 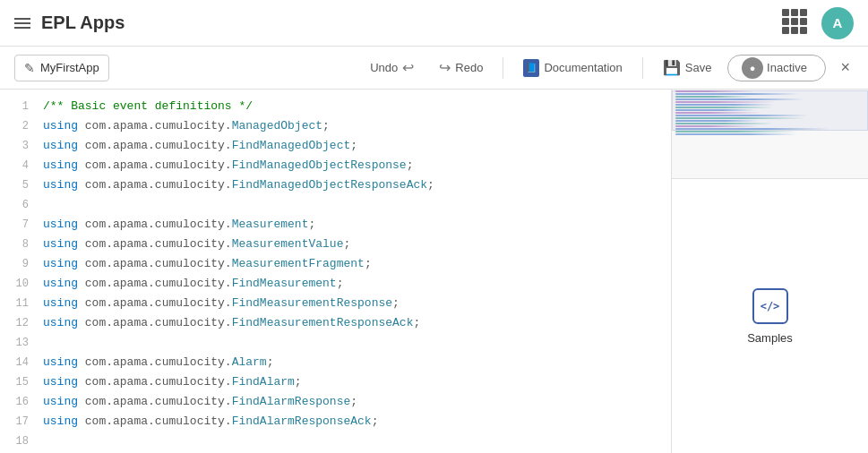 I want to click on line-number: 5, so click(x=21, y=185).